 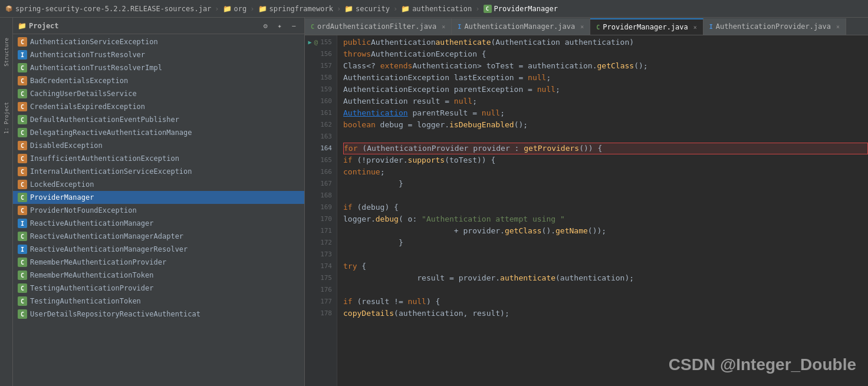 What do you see at coordinates (159, 55) in the screenshot?
I see `list-item: IAuthenticationTrustResolver` at bounding box center [159, 55].